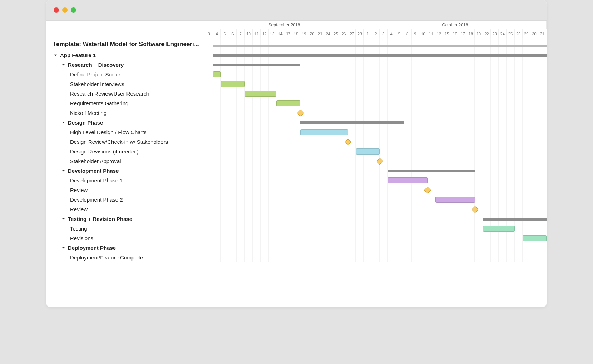 The width and height of the screenshot is (593, 364). Describe the element at coordinates (126, 200) in the screenshot. I see `task-row: Development Phase 2` at that location.